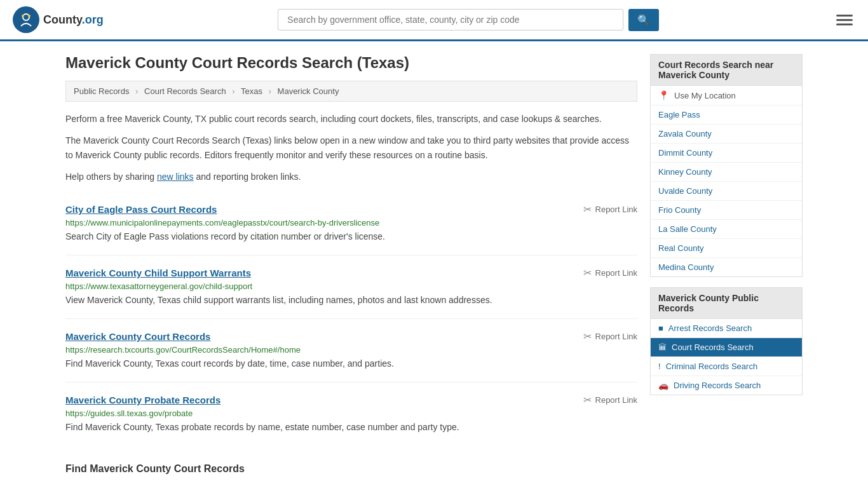  What do you see at coordinates (175, 177) in the screenshot?
I see `new-links-link: new links` at bounding box center [175, 177].